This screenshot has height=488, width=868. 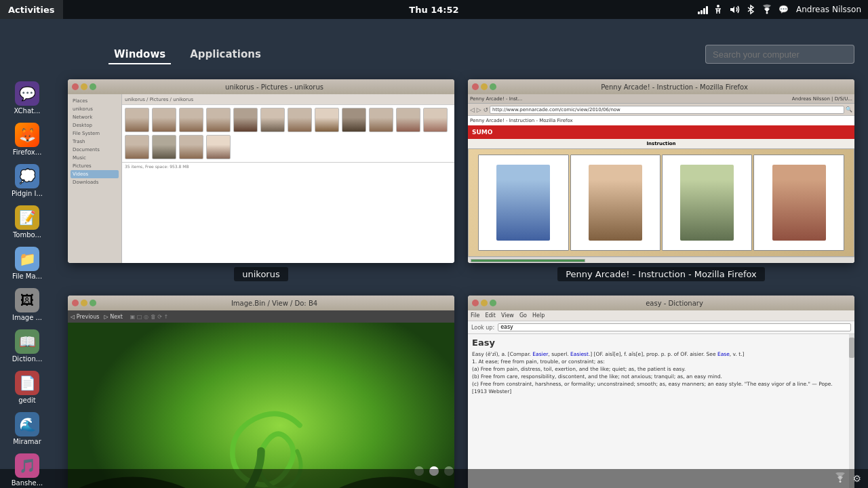 I want to click on ff-statusbar, so click(x=661, y=260).